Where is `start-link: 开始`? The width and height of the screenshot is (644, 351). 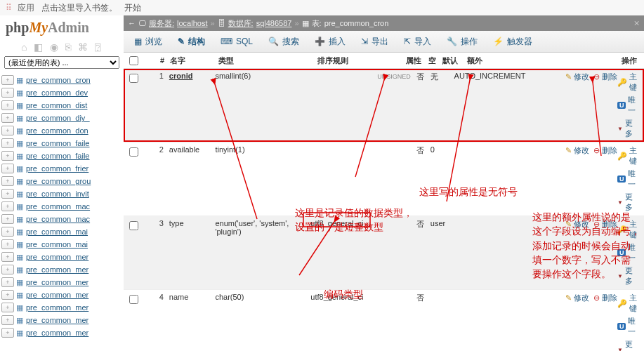 start-link: 开始 is located at coordinates (133, 8).